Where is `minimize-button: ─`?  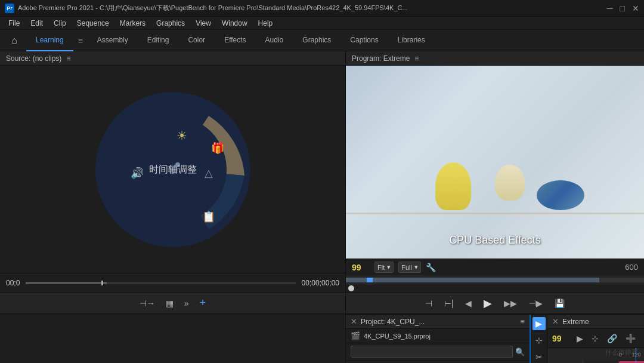
minimize-button: ─ is located at coordinates (610, 8).